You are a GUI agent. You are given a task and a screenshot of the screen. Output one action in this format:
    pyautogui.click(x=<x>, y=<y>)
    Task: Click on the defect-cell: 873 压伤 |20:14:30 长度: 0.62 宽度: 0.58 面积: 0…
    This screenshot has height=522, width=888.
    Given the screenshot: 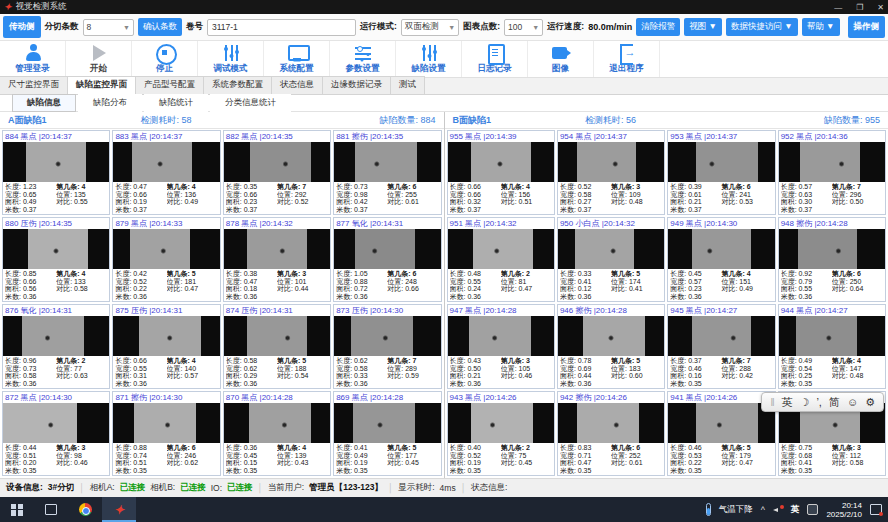 What is the action you would take?
    pyautogui.click(x=387, y=346)
    